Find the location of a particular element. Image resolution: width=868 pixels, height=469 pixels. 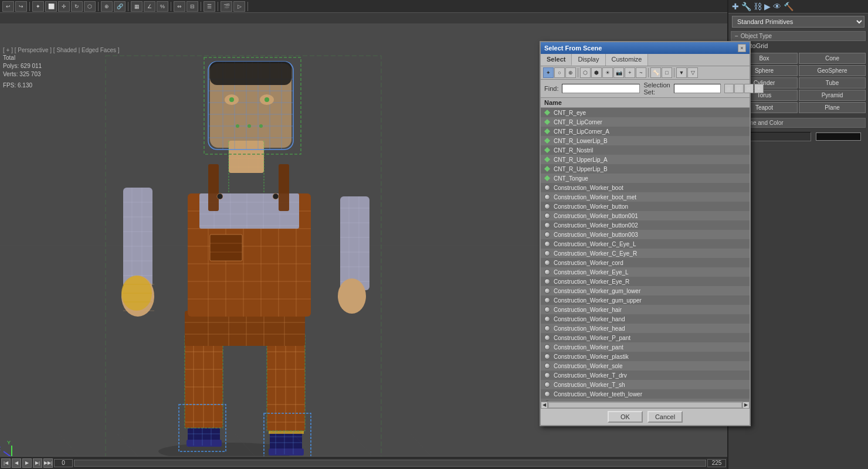

selection-set-input is located at coordinates (697, 89).